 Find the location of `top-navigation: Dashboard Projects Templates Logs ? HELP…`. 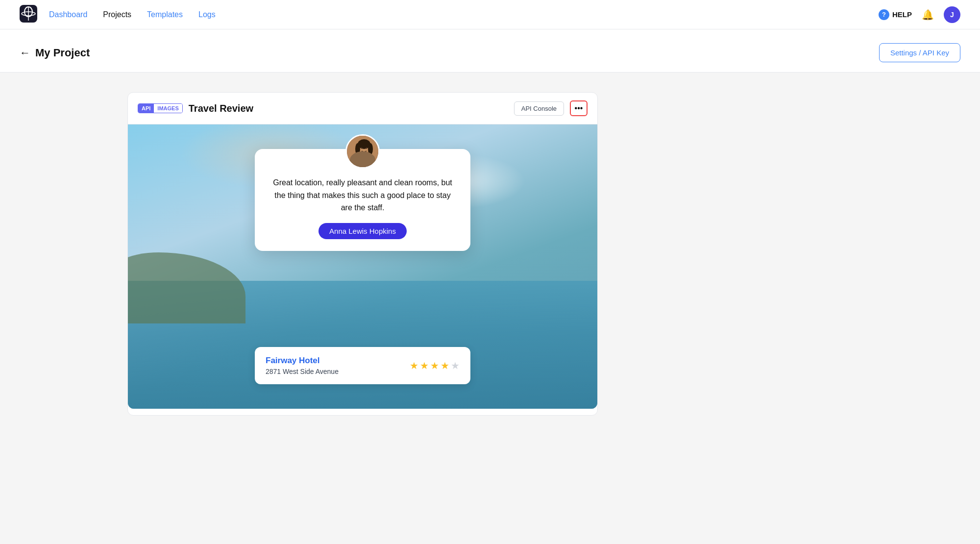

top-navigation: Dashboard Projects Templates Logs ? HELP… is located at coordinates (490, 15).